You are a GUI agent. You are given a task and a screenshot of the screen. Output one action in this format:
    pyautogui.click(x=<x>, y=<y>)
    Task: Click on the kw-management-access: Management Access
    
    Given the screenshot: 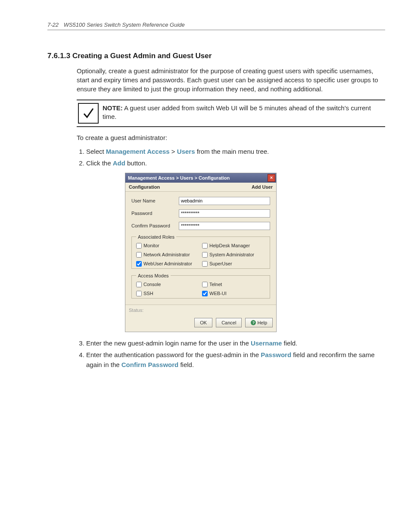 What is the action you would take?
    pyautogui.click(x=138, y=152)
    